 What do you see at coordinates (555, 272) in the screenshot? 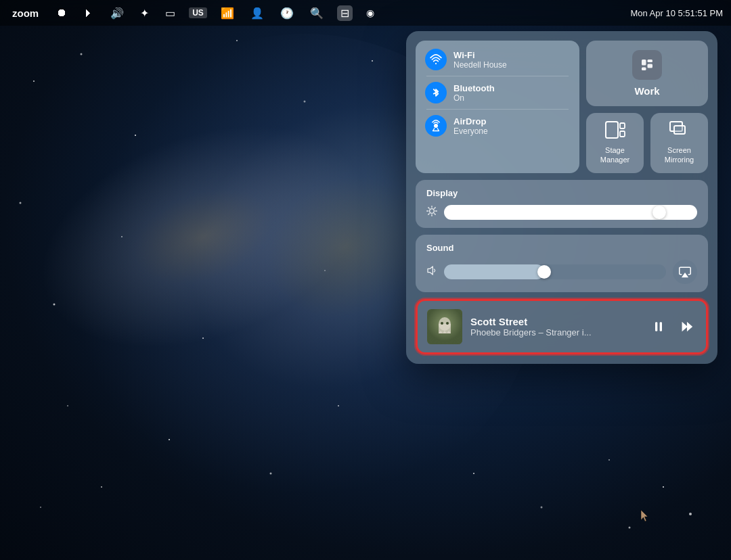
I see `volume-slider` at bounding box center [555, 272].